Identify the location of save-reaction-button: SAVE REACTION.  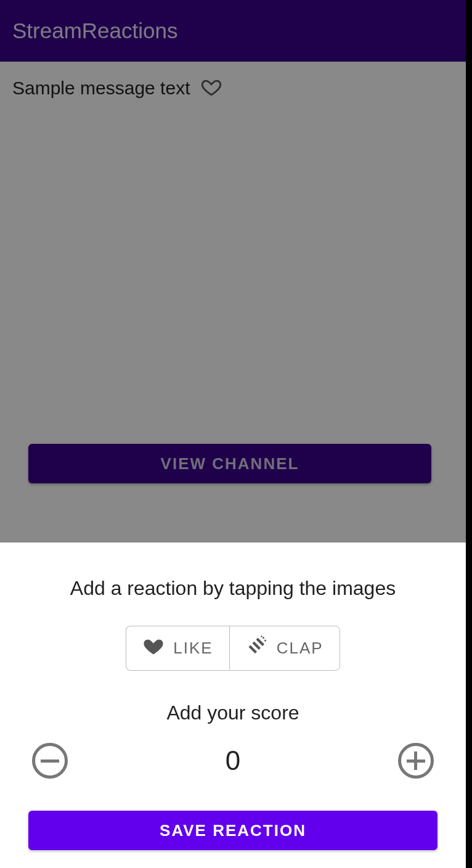
(233, 830).